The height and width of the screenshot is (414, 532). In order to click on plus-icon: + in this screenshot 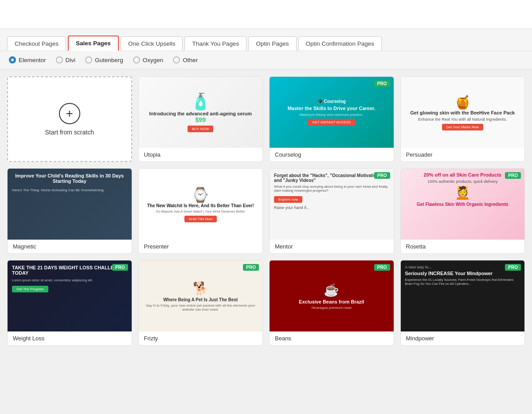, I will do `click(70, 114)`.